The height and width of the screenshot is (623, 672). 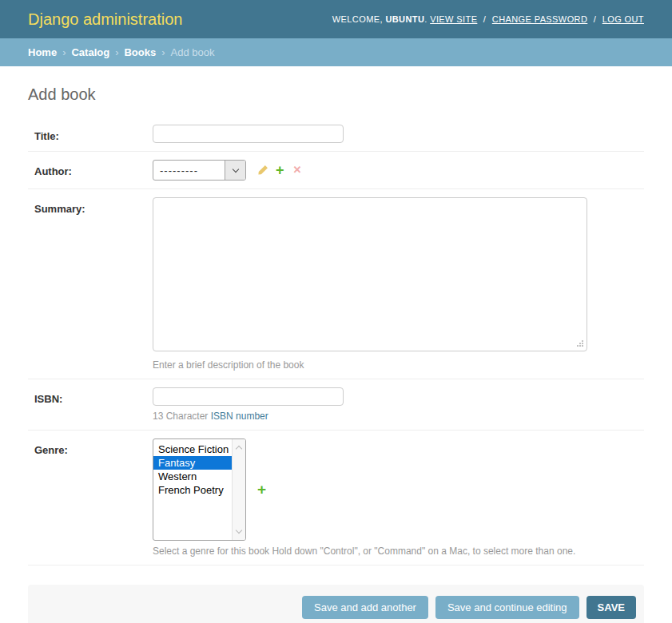 What do you see at coordinates (105, 19) in the screenshot?
I see `site-branding: Django administration` at bounding box center [105, 19].